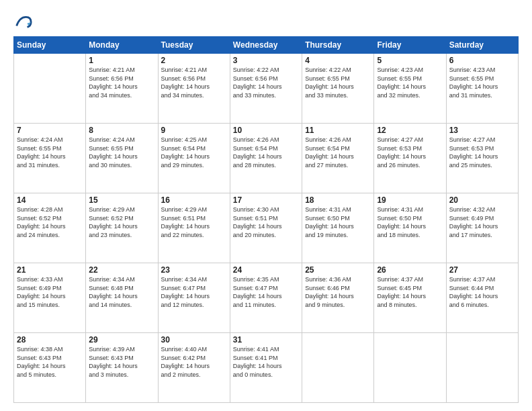 The height and width of the screenshot is (411, 532). I want to click on day-info: Sunrise: 4:22 AM Sunset: 6:56 PM Dayligh…, so click(266, 83).